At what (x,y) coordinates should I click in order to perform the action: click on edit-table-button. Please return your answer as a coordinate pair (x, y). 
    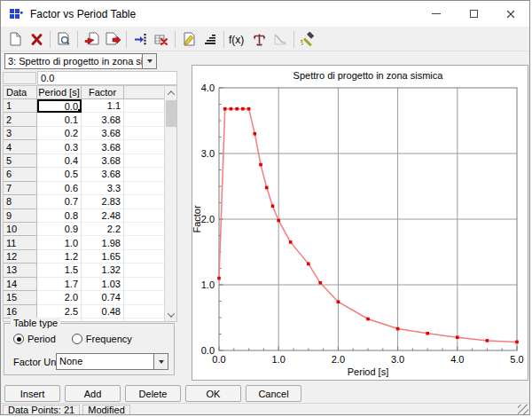
    Looking at the image, I should click on (189, 39).